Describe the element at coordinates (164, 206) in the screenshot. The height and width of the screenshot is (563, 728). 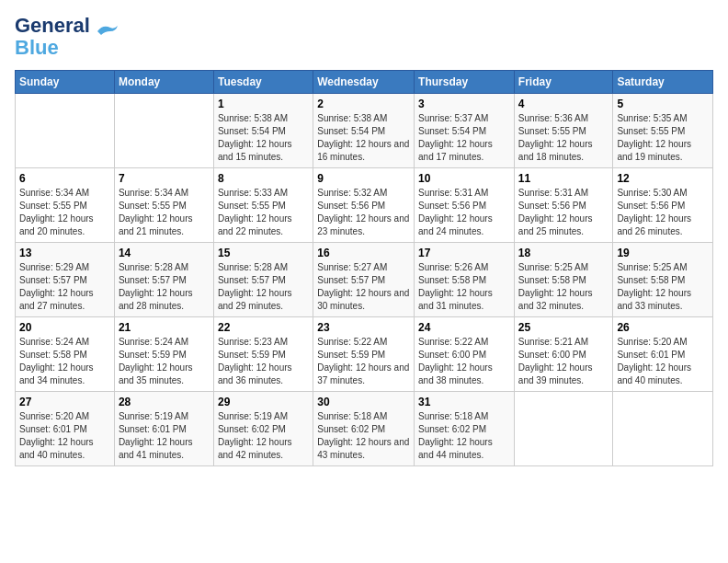
I see `calendar-cell: 7Sunrise: 5:34 AMSunset: 5:55 PMDaylight…` at that location.